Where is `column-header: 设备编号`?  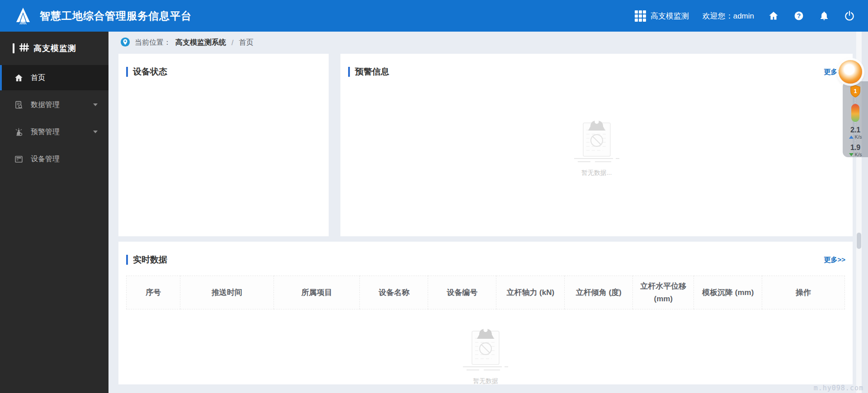 column-header: 设备编号 is located at coordinates (462, 293).